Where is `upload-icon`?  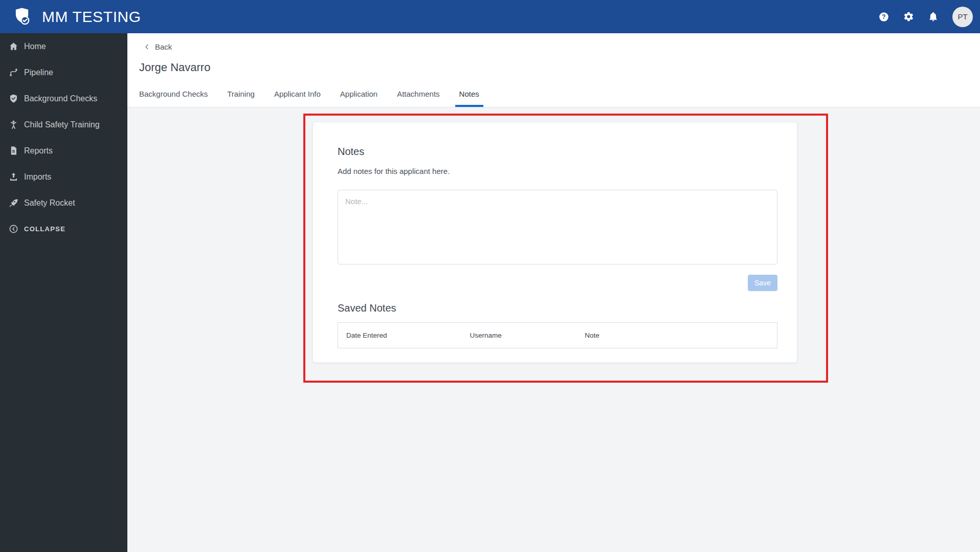
upload-icon is located at coordinates (13, 177).